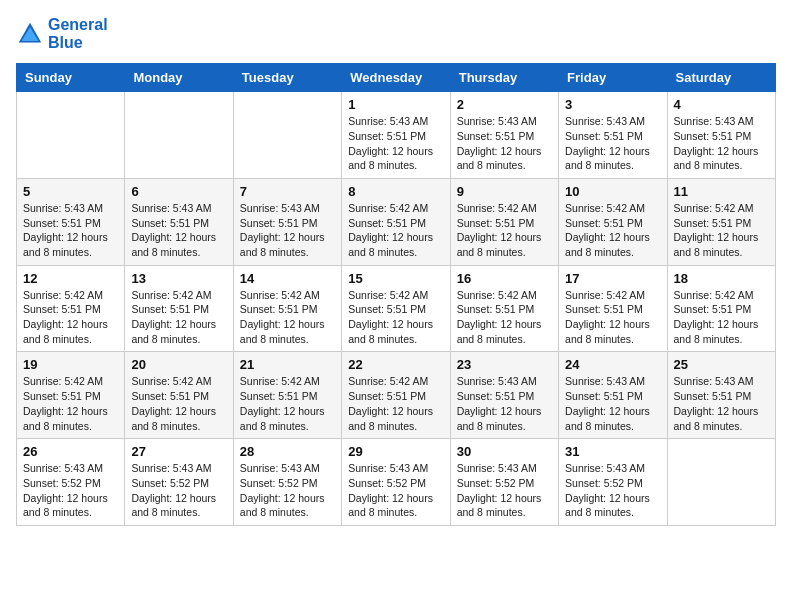  I want to click on day-number: 10, so click(612, 192).